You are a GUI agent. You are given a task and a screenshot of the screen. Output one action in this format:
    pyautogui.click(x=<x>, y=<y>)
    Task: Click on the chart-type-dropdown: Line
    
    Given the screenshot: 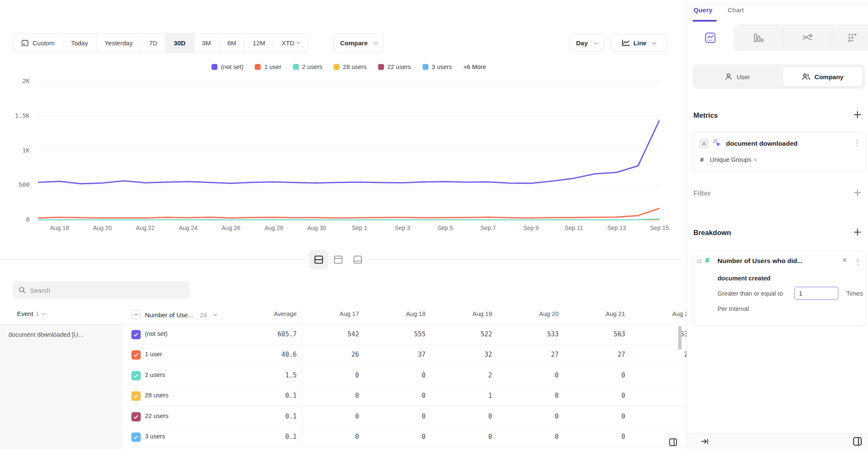 What is the action you would take?
    pyautogui.click(x=639, y=43)
    